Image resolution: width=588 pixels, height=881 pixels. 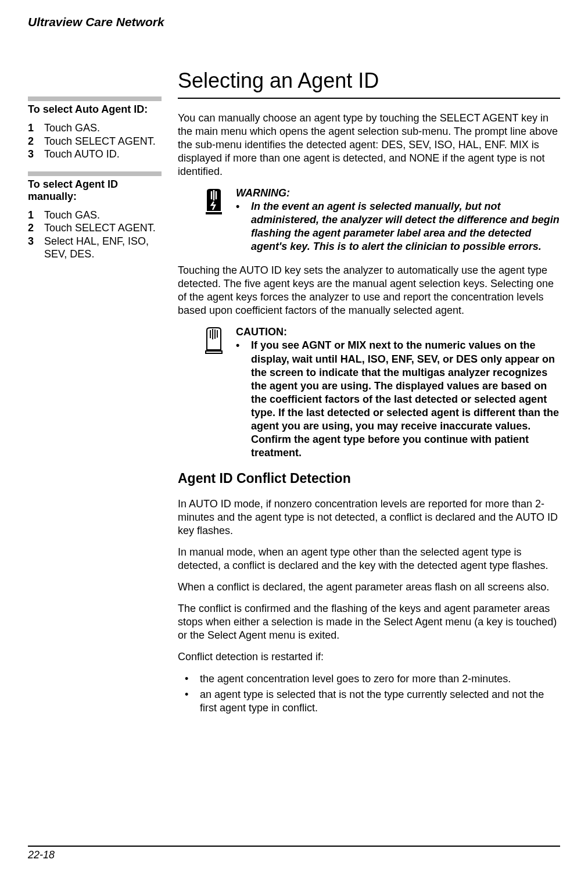 What do you see at coordinates (398, 332) in the screenshot?
I see `caution-label: CAUTION:` at bounding box center [398, 332].